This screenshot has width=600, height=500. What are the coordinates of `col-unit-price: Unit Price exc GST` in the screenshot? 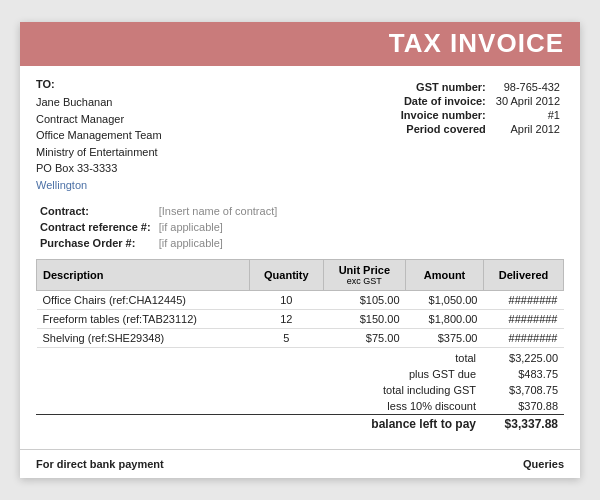 It's located at (364, 276).